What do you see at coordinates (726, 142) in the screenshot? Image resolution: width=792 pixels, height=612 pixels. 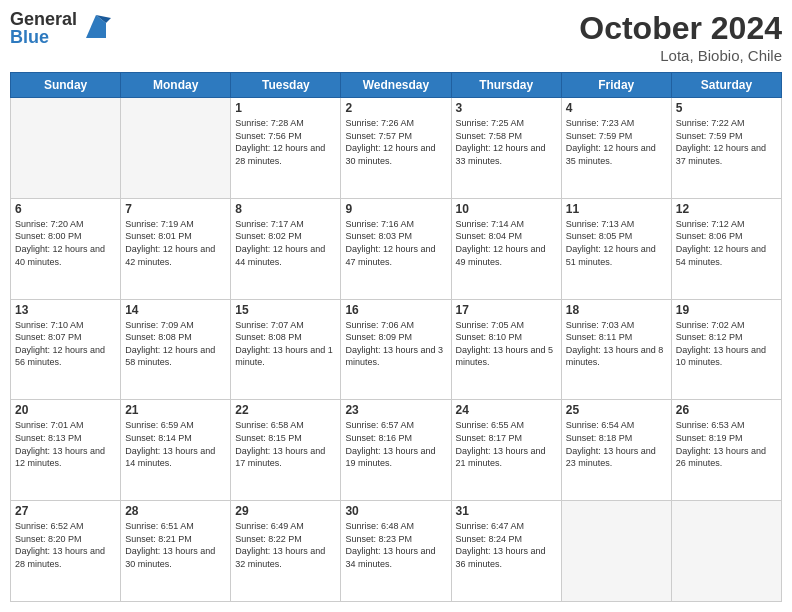 I see `day-info: Sunrise: 7:22 AMSunset: 7:59 PMDaylight:…` at bounding box center [726, 142].